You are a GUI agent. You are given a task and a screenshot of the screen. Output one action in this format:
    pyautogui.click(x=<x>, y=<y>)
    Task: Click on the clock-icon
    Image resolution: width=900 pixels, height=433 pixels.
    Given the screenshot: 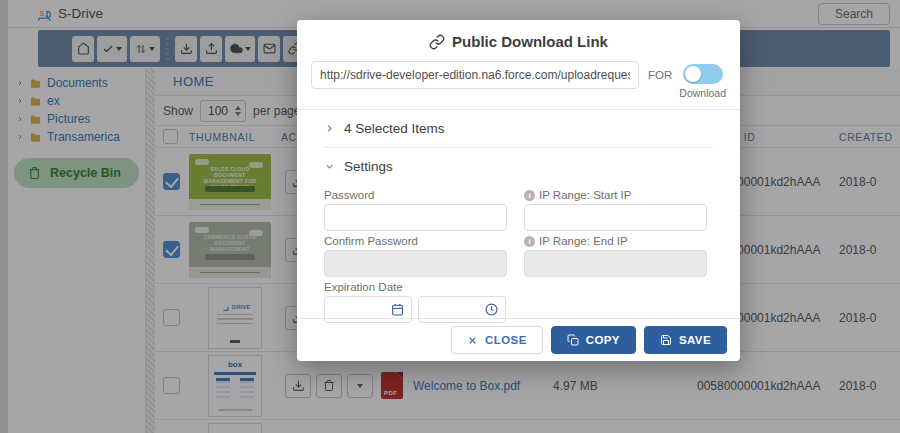 What is the action you would take?
    pyautogui.click(x=492, y=310)
    